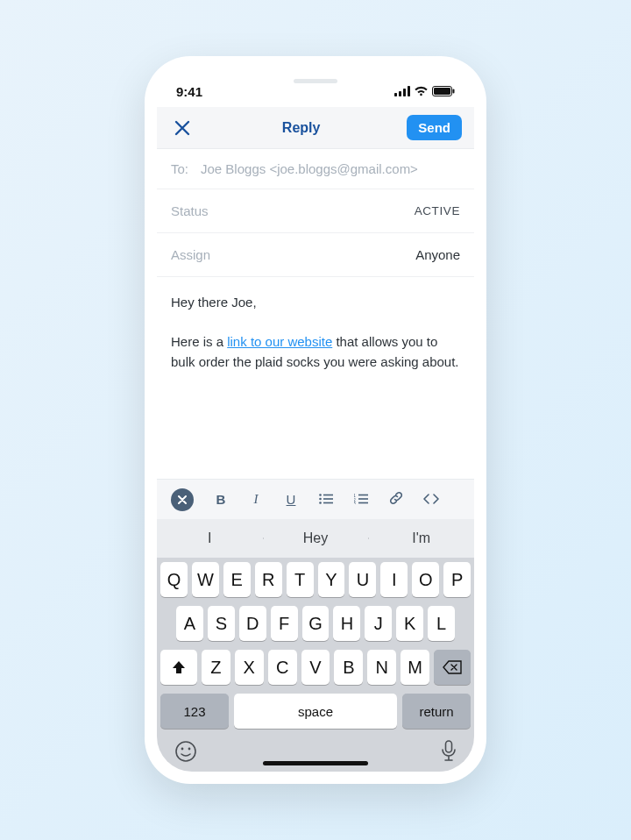  What do you see at coordinates (256, 500) in the screenshot?
I see `italic-button: I` at bounding box center [256, 500].